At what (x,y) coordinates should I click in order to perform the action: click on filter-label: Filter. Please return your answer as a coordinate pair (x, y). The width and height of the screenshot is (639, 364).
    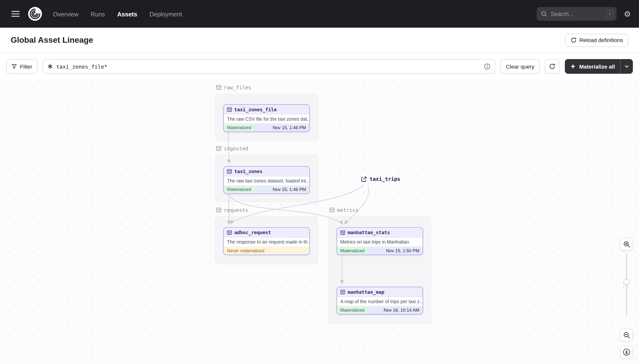
    Looking at the image, I should click on (26, 66).